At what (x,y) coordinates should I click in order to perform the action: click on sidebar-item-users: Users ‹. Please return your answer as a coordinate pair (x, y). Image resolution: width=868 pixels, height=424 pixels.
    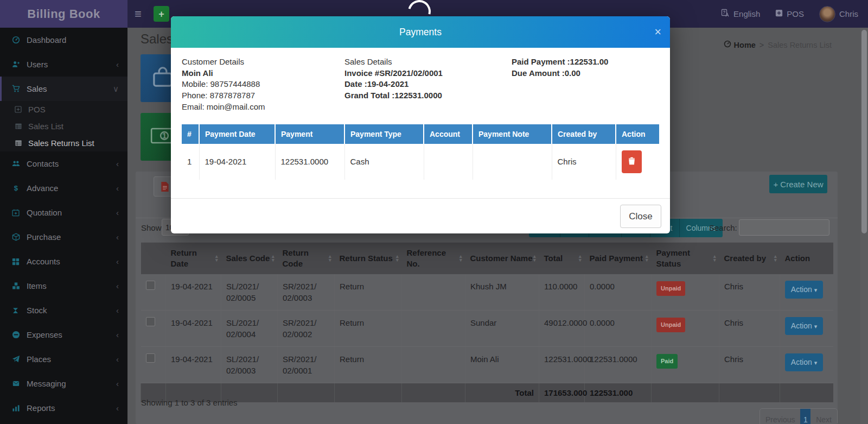
    Looking at the image, I should click on (64, 64).